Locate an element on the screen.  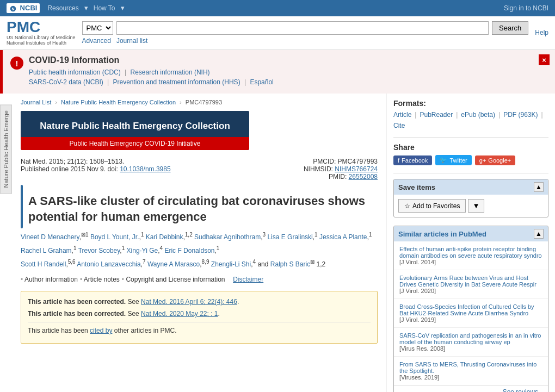
covid-alert-icon: ! is located at coordinates (17, 63).